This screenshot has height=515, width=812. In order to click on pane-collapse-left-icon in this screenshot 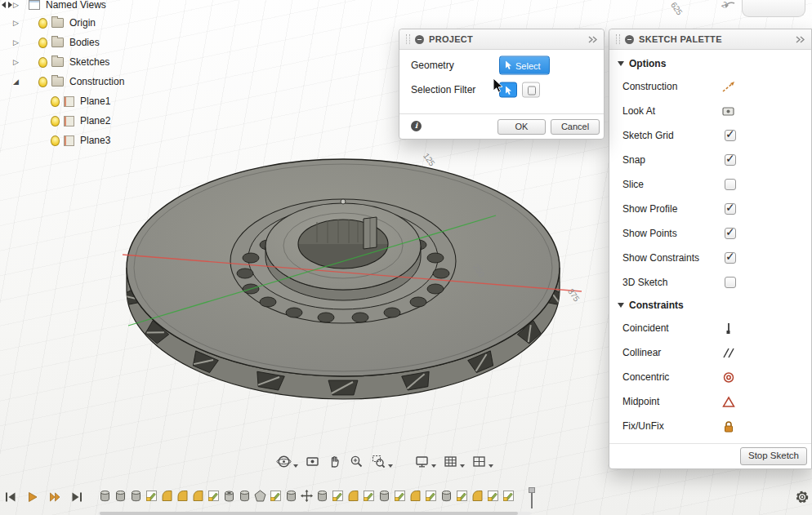, I will do `click(3, 5)`.